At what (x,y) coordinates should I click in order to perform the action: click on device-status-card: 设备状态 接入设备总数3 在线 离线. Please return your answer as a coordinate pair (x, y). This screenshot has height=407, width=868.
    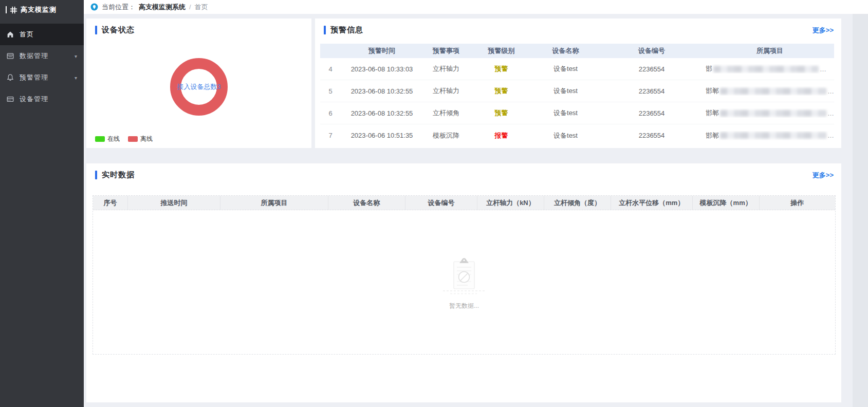
    Looking at the image, I should click on (199, 83).